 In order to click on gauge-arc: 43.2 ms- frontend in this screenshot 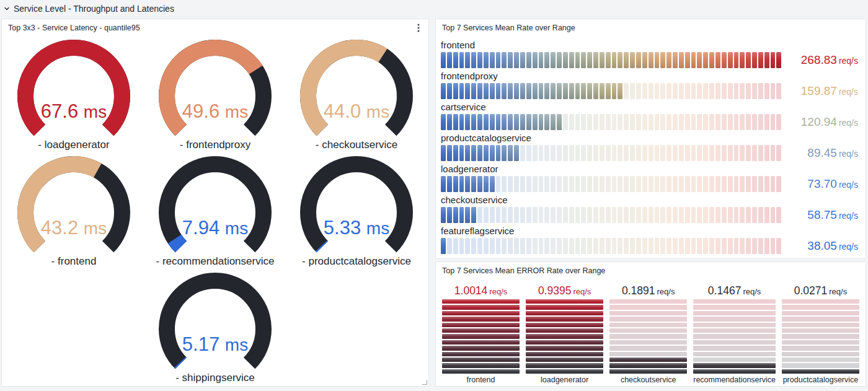, I will do `click(74, 211)`.